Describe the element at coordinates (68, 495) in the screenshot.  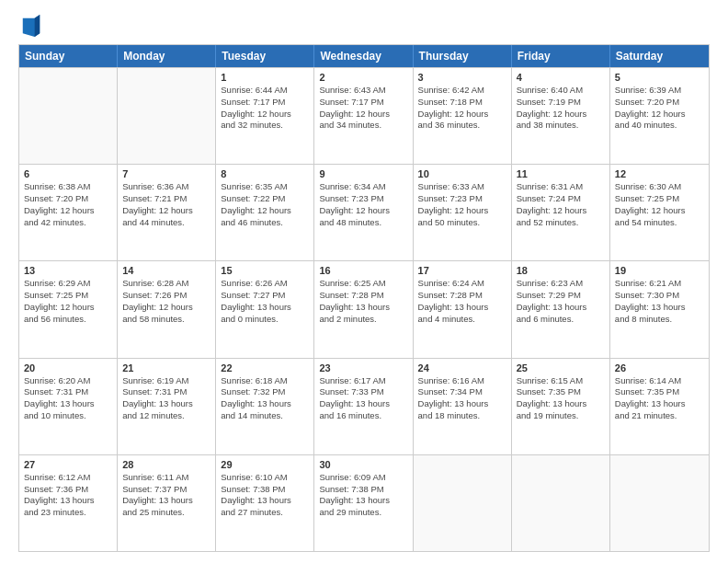
I see `day-info: Sunrise: 6:12 AM Sunset: 7:36 PM Dayligh…` at that location.